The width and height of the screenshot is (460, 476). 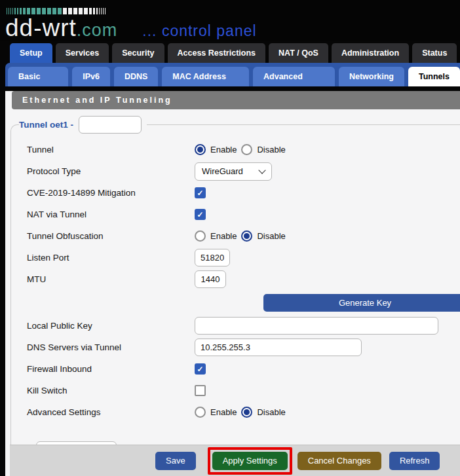 What do you see at coordinates (240, 172) in the screenshot?
I see `row-protocol-type: Protocol Type WireGuard` at bounding box center [240, 172].